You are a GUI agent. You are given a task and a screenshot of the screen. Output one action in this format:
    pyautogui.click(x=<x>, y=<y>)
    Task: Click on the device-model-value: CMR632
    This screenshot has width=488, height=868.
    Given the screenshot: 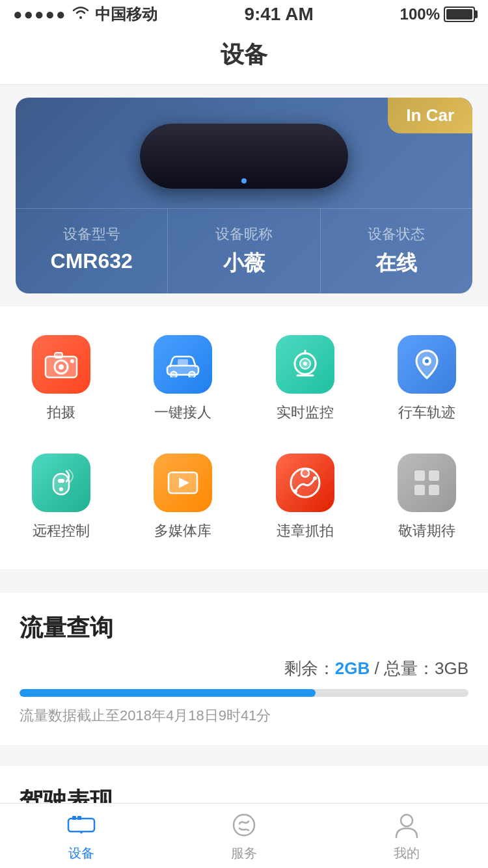 What is the action you would take?
    pyautogui.click(x=91, y=262)
    